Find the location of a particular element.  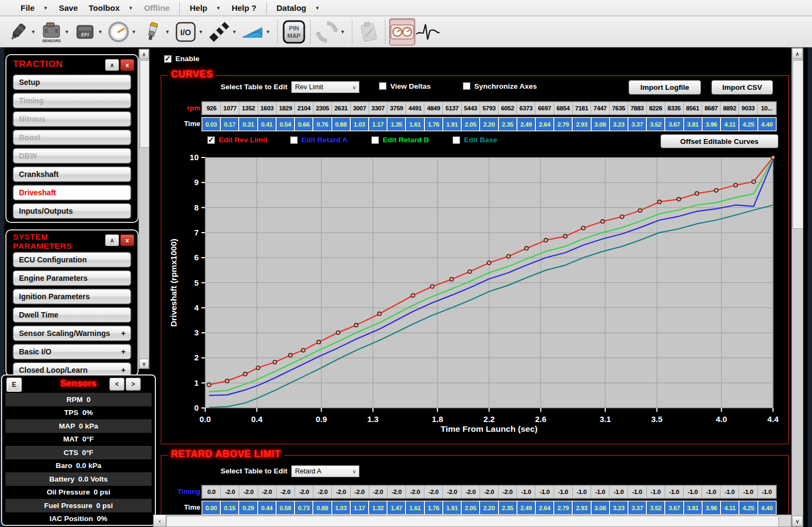

table-cell: 1.03 is located at coordinates (341, 508).